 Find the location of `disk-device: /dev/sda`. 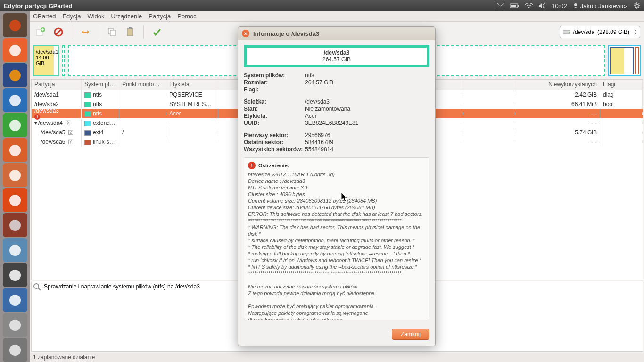

disk-device: /dev/sda is located at coordinates (584, 32).